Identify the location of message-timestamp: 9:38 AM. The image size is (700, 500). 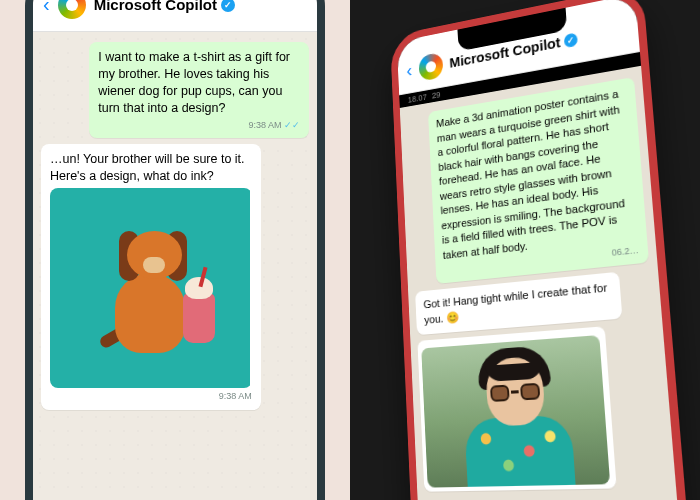
(151, 396).